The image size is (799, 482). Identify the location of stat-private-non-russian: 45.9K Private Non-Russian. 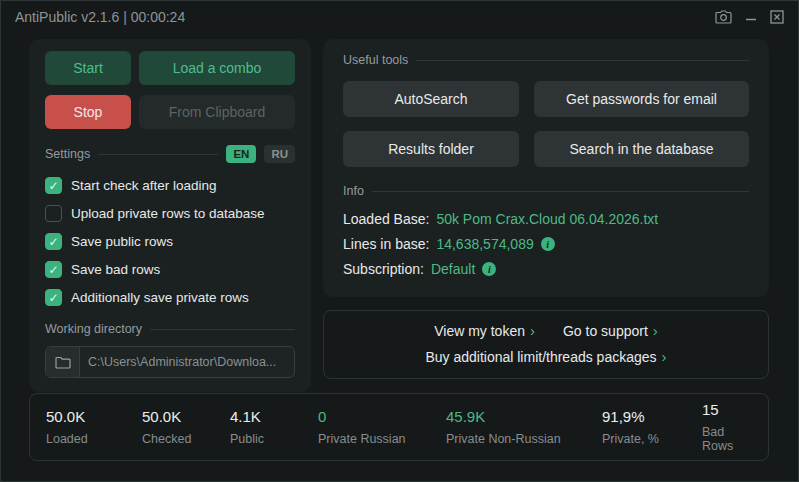
(524, 427).